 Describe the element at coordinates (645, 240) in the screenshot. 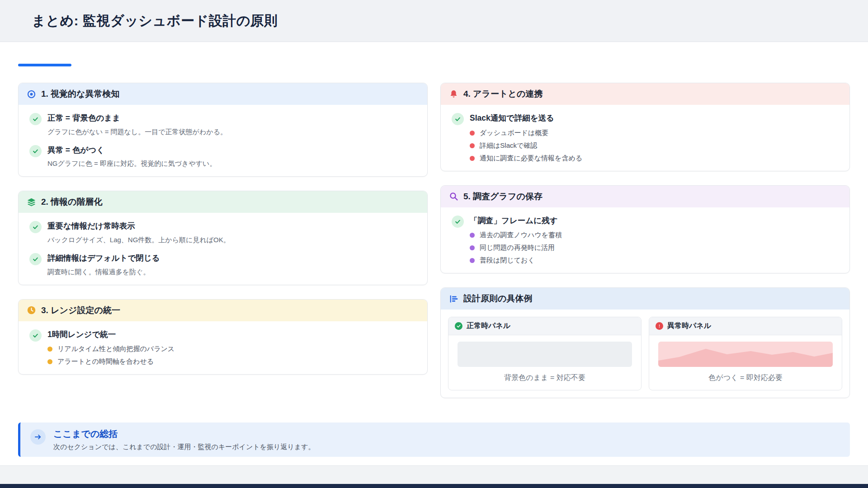

I see `card-investigation-graphs-body: 「調査」フレームに残す 過去の調査ノウハウを蓄積 同じ問題の再発時に活用` at that location.